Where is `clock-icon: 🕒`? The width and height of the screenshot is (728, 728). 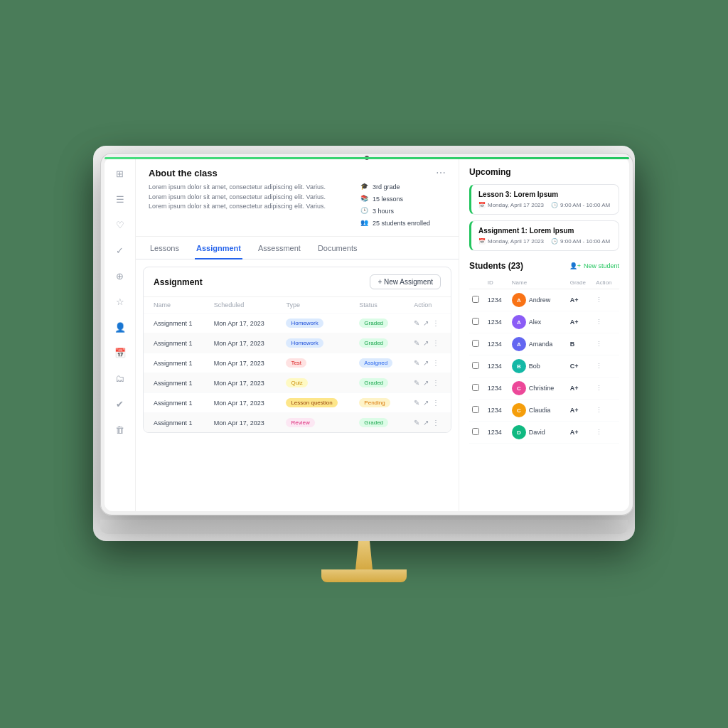
clock-icon: 🕒 is located at coordinates (555, 242).